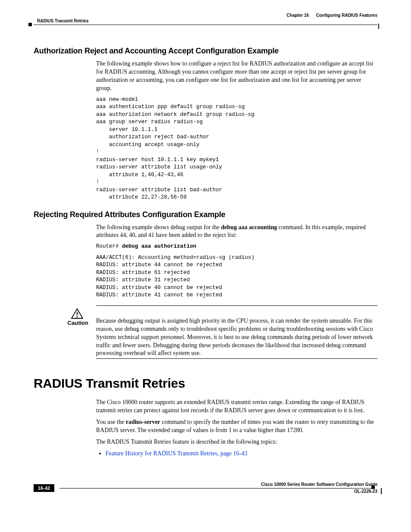 This screenshot has width=411, height=532. I want to click on list-item: Feature History for RADIUS Transmit Retr…, so click(241, 454).